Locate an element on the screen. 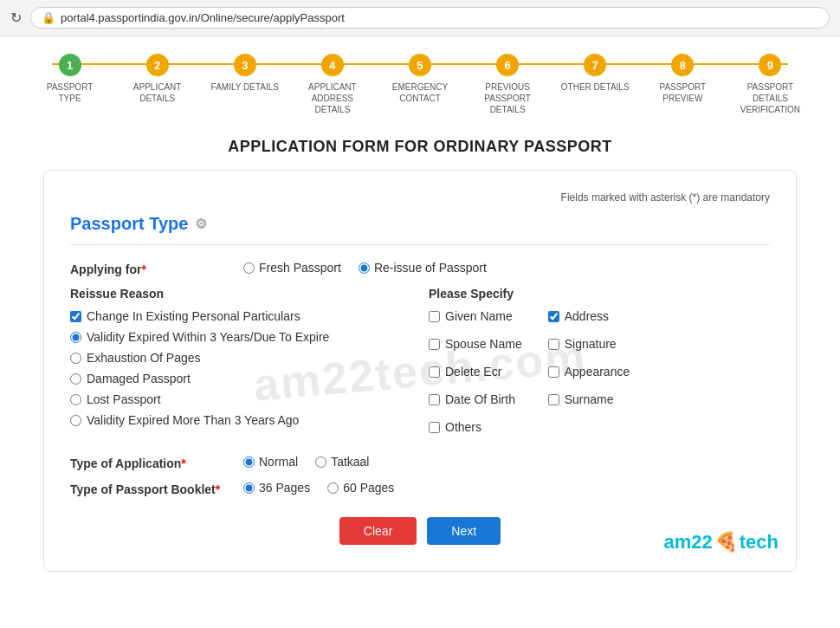 Image resolution: width=840 pixels, height=628 pixels. damaged-radio is located at coordinates (76, 379).